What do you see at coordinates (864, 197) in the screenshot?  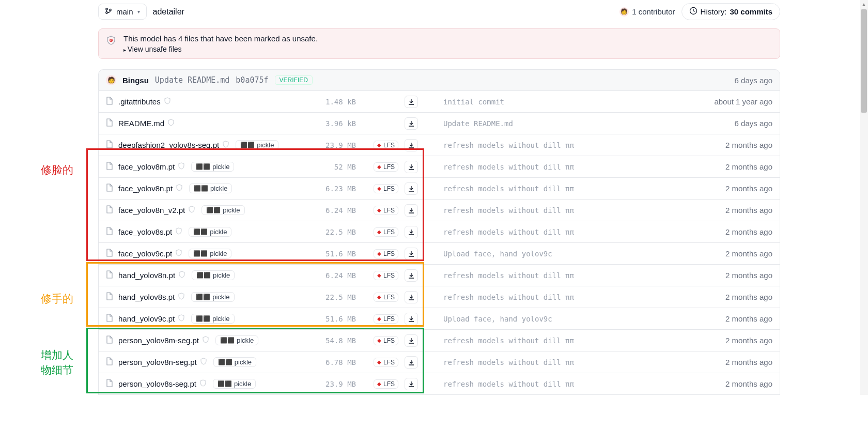 I see `scrollbar: ▲` at bounding box center [864, 197].